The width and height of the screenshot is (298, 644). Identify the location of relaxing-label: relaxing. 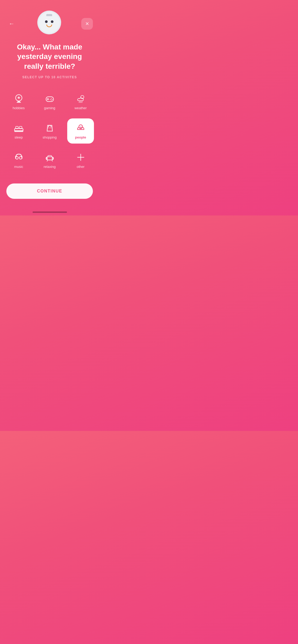
(50, 167).